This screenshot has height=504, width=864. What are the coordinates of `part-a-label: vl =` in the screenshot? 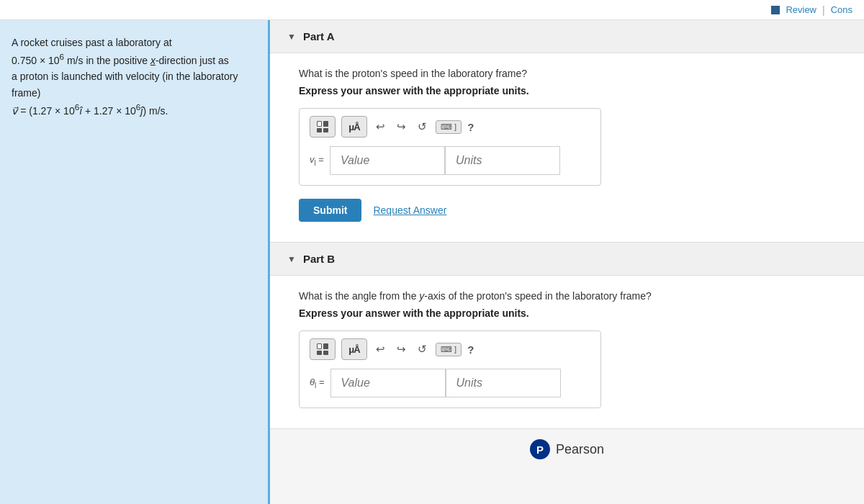 It's located at (317, 161).